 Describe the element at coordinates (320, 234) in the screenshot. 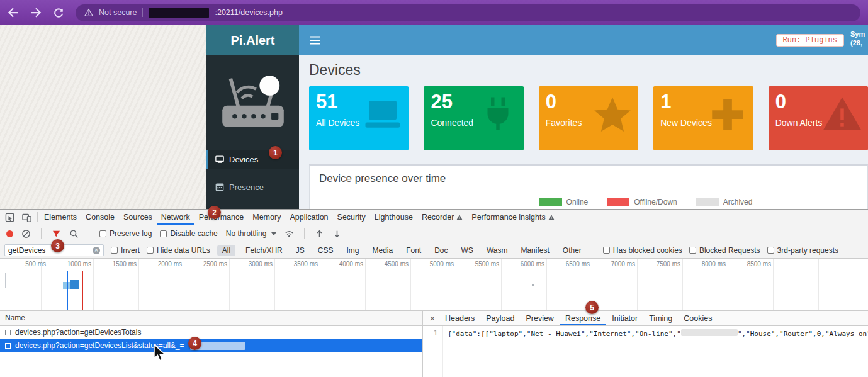

I see `import-har-icon` at that location.